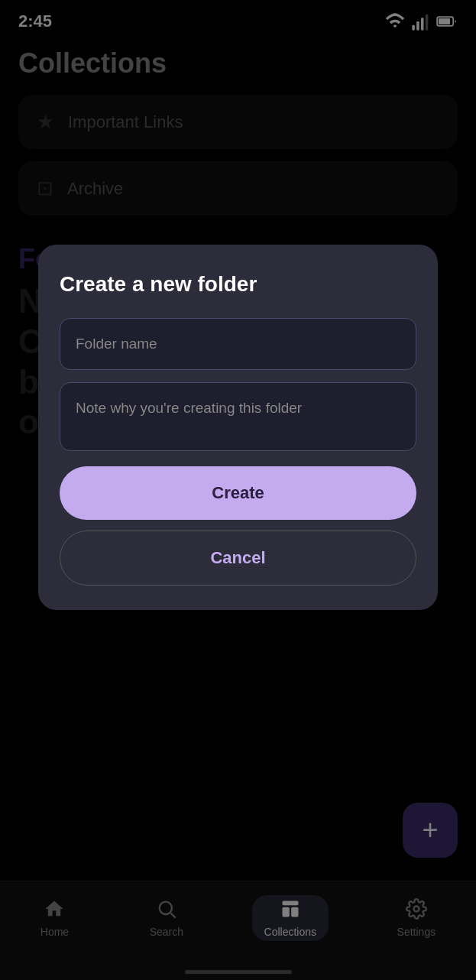  Describe the element at coordinates (238, 493) in the screenshot. I see `create-button: Create` at that location.